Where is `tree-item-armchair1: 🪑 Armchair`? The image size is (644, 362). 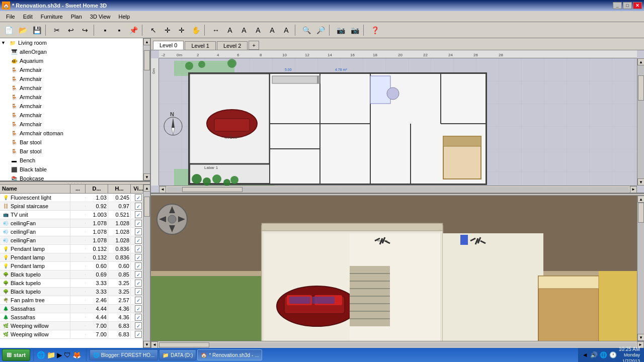 tree-item-armchair1: 🪑 Armchair is located at coordinates (71, 70).